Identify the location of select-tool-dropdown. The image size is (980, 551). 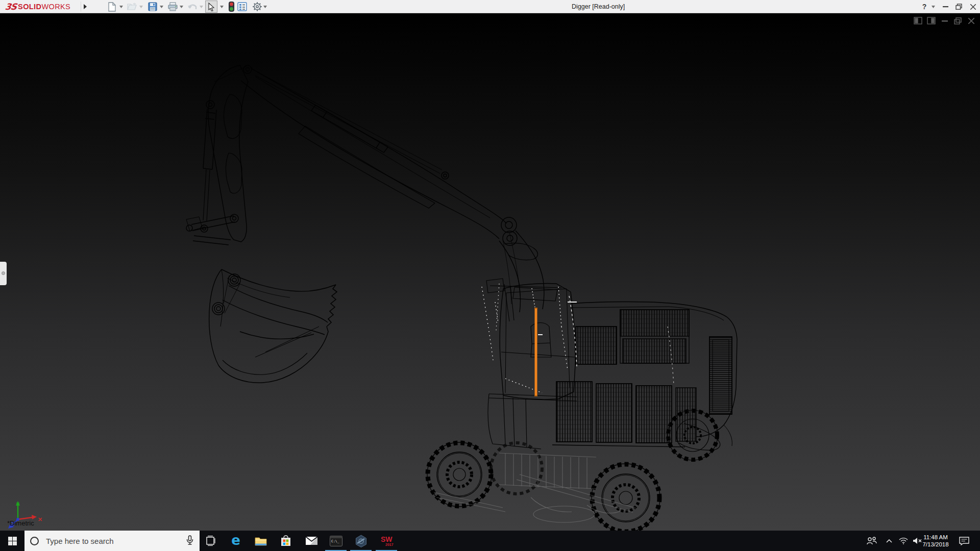
(222, 7).